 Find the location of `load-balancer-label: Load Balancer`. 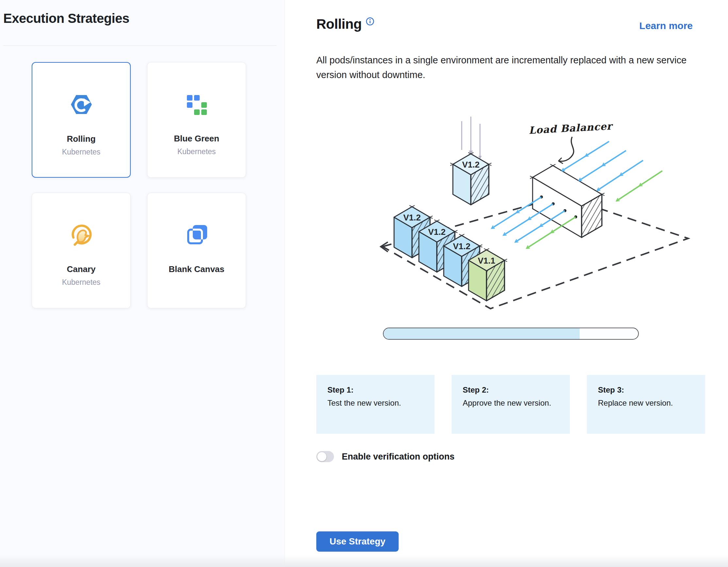

load-balancer-label: Load Balancer is located at coordinates (571, 142).